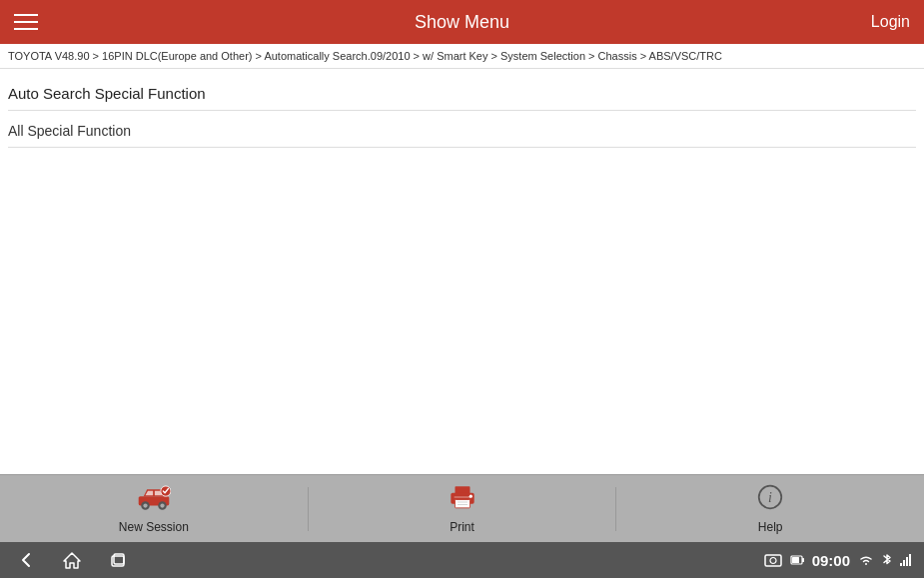 The height and width of the screenshot is (578, 924). Describe the element at coordinates (462, 509) in the screenshot. I see `print-button: Print` at that location.